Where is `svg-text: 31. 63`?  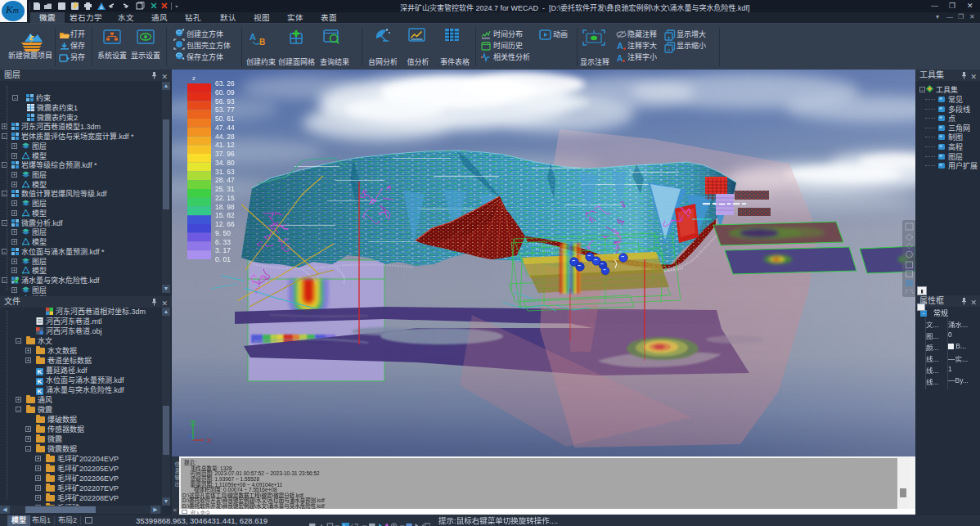
svg-text: 31. 63 is located at coordinates (225, 172).